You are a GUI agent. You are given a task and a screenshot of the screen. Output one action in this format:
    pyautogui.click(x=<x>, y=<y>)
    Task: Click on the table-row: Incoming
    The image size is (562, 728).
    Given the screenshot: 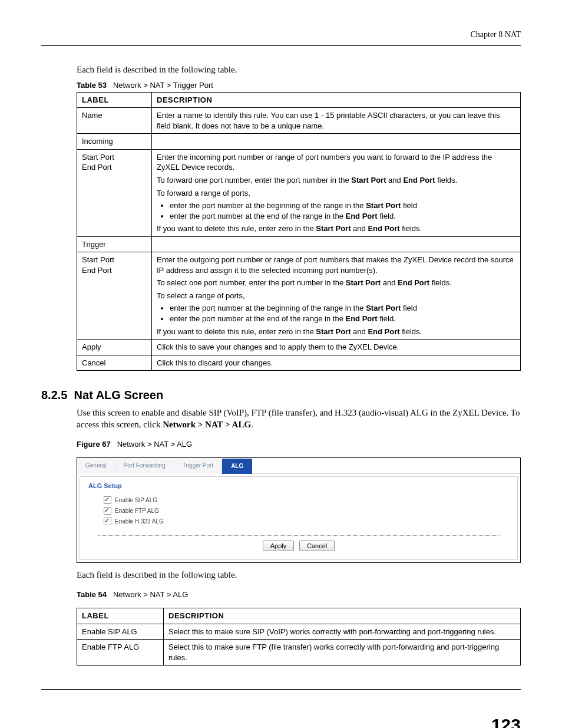 What is the action you would take?
    pyautogui.click(x=299, y=141)
    